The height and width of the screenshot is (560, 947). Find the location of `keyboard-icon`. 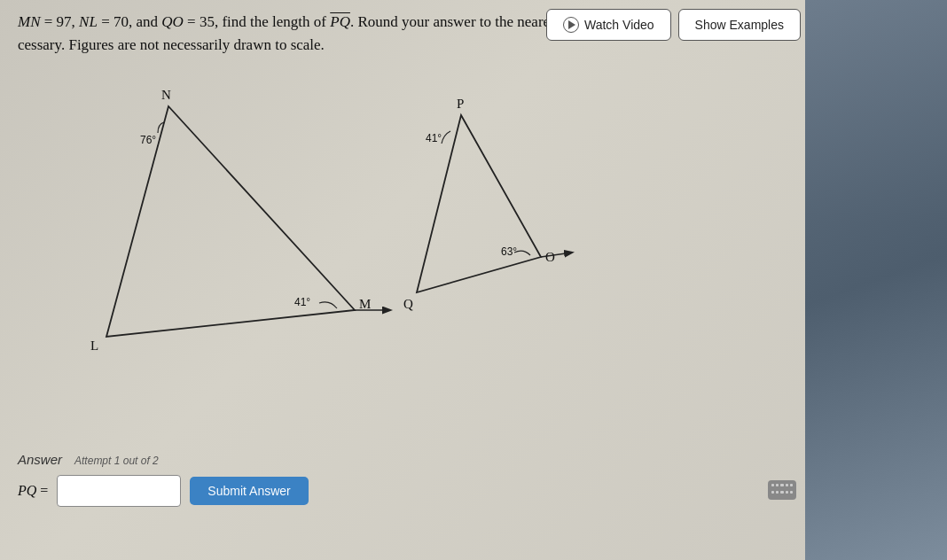

keyboard-icon is located at coordinates (782, 490).